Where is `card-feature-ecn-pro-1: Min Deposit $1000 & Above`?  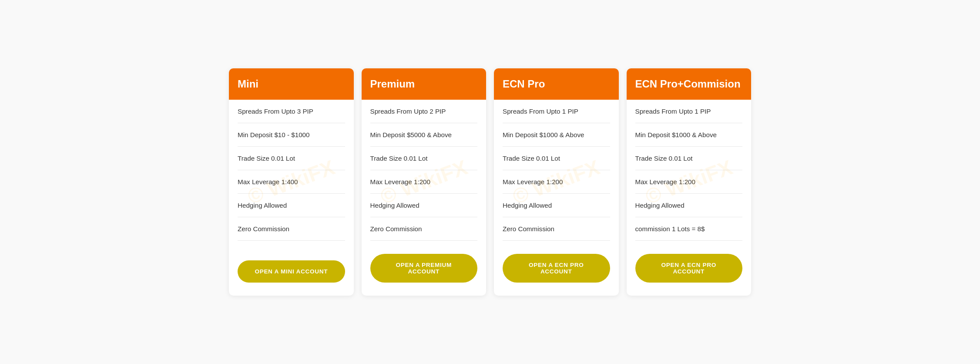
card-feature-ecn-pro-1: Min Deposit $1000 & Above is located at coordinates (556, 135).